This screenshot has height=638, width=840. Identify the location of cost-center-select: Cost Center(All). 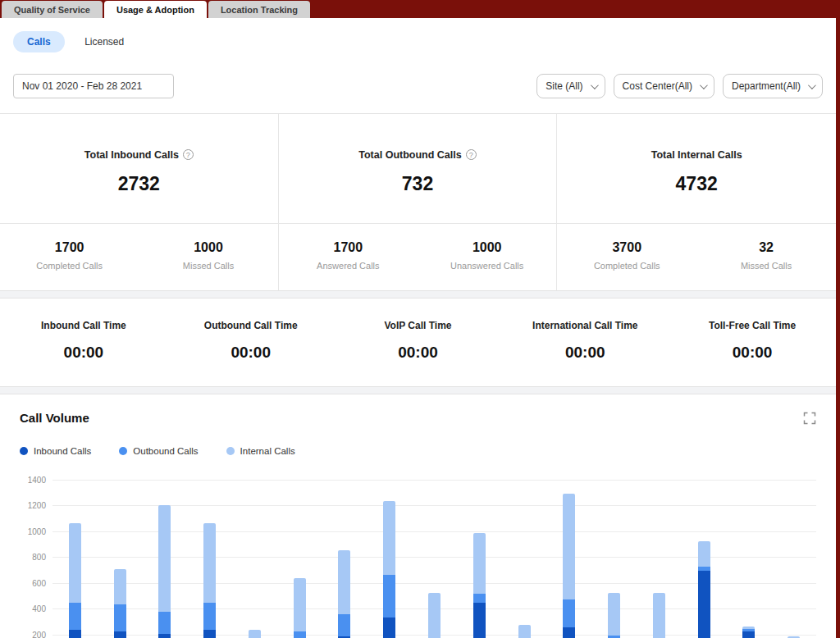
(664, 86).